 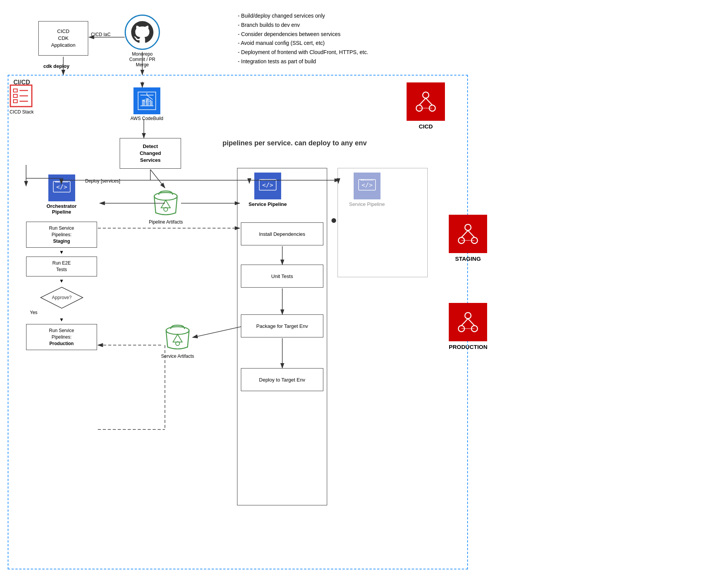 What do you see at coordinates (62, 298) in the screenshot?
I see `svg-text: Approve?` at bounding box center [62, 298].